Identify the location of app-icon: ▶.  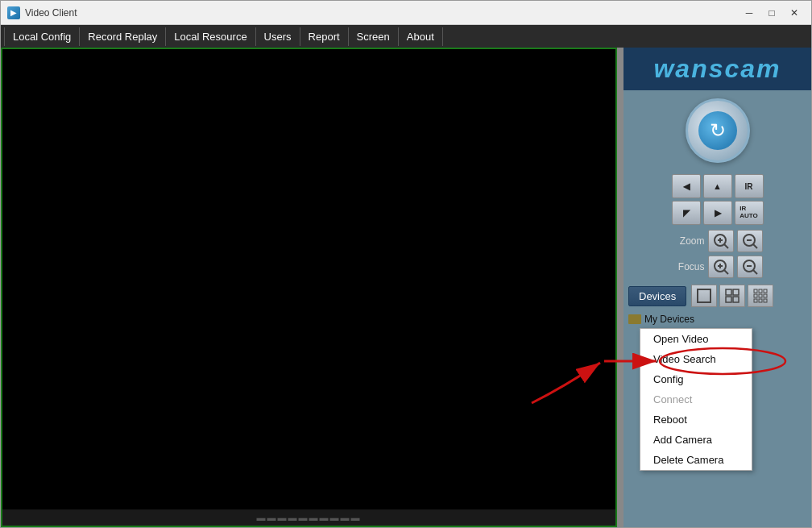
(14, 13).